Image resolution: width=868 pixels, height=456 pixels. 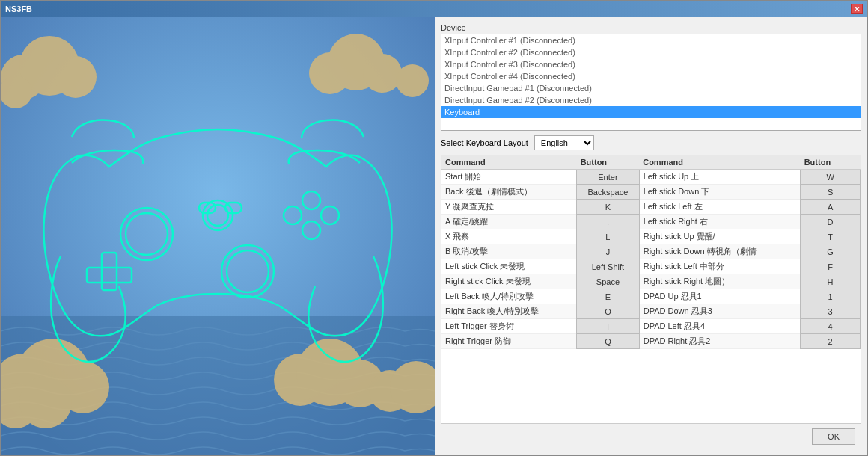 I want to click on btn1-cell: J, so click(x=608, y=252).